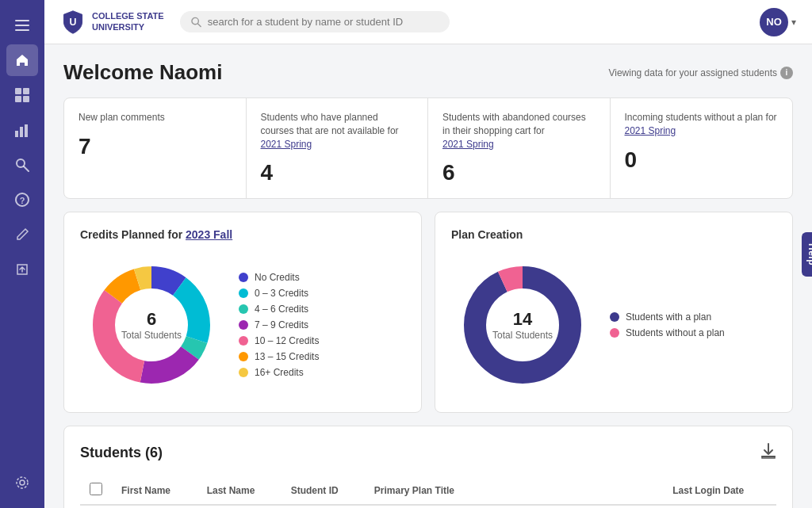 The height and width of the screenshot is (508, 812). I want to click on edit-icon, so click(22, 235).